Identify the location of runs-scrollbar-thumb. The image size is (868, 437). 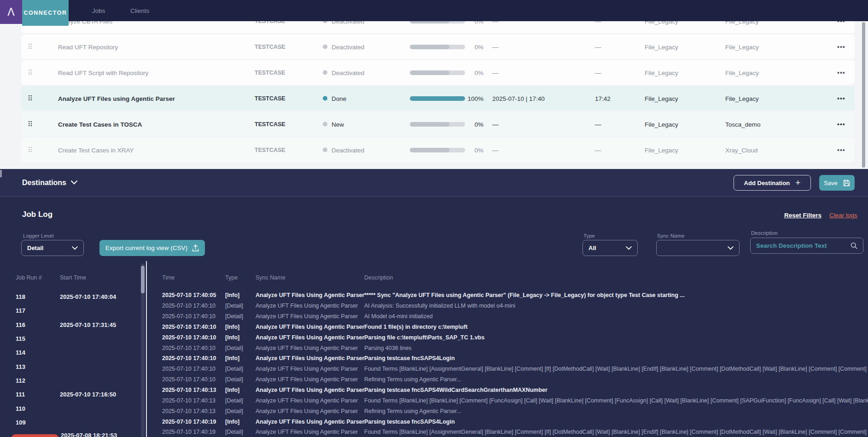
(143, 280).